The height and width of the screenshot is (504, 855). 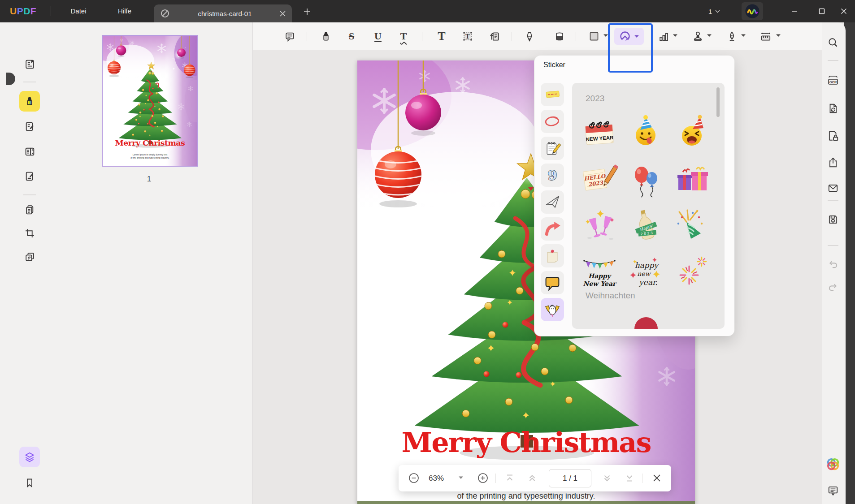 What do you see at coordinates (537, 50) in the screenshot?
I see `toolbar-border` at bounding box center [537, 50].